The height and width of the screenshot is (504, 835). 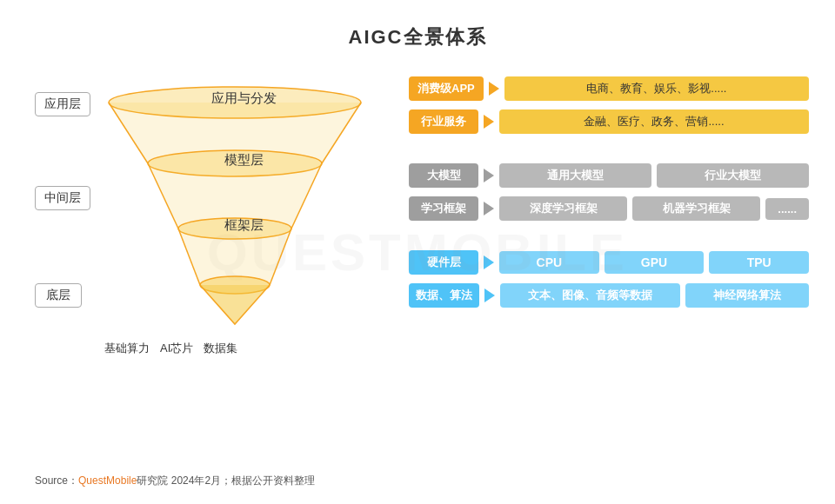 I want to click on funnel-label-3: 框架层, so click(x=244, y=226).